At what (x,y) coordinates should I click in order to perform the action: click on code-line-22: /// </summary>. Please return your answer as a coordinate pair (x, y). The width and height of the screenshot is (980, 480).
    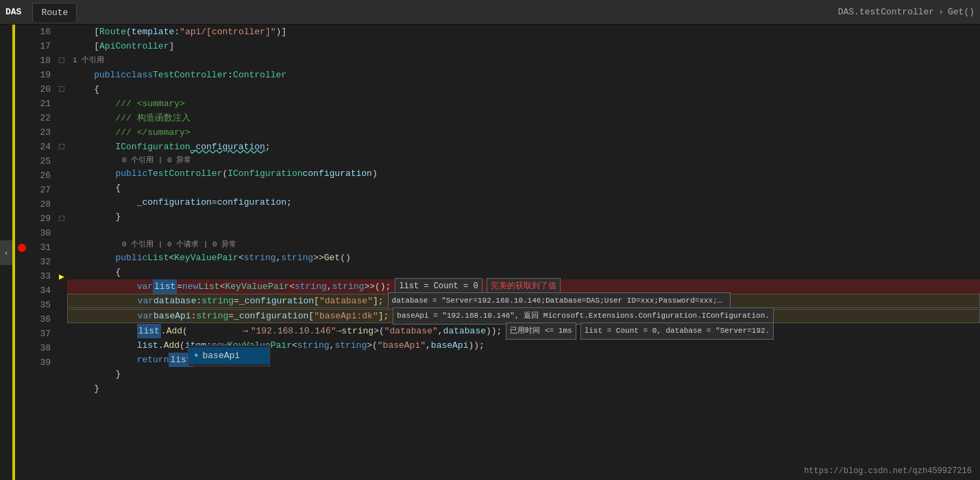
    Looking at the image, I should click on (524, 133).